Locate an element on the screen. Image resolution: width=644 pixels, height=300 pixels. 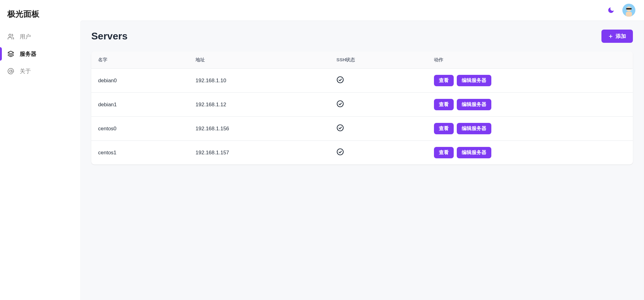
page-title: Servers is located at coordinates (109, 36).